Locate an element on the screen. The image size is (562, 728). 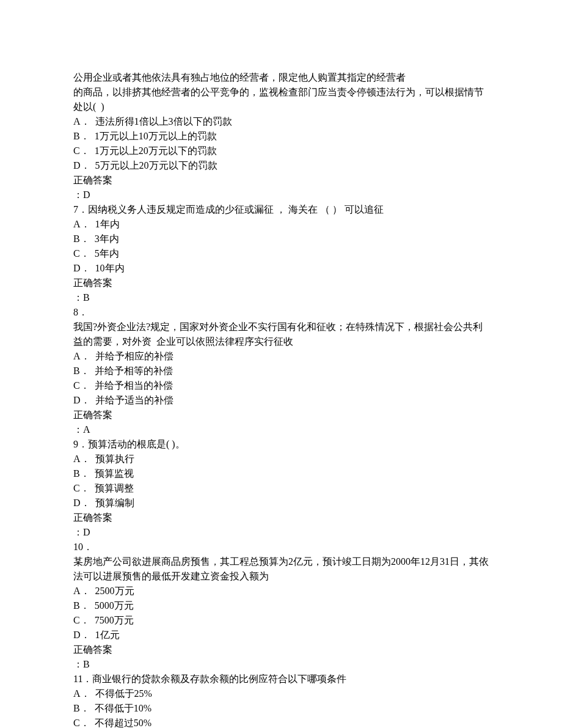
q9-option-a: A． 预算执行 is located at coordinates (281, 459).